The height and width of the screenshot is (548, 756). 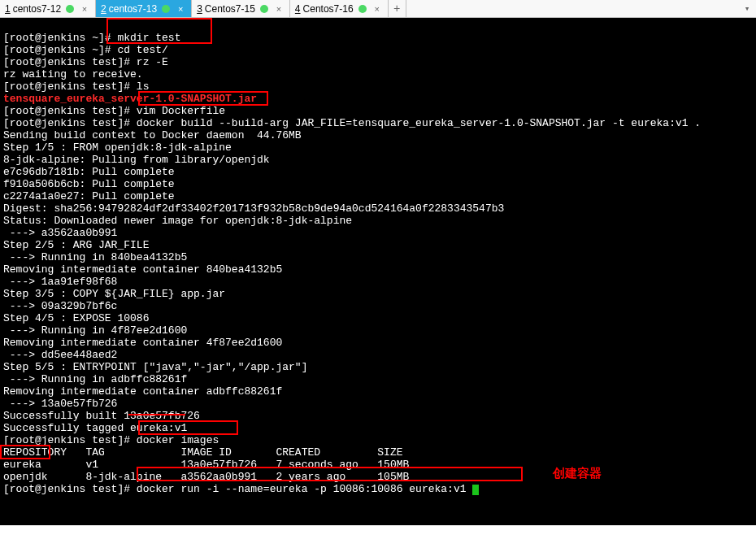 I want to click on tab-2: 2centos7-13 ×, so click(x=144, y=8).